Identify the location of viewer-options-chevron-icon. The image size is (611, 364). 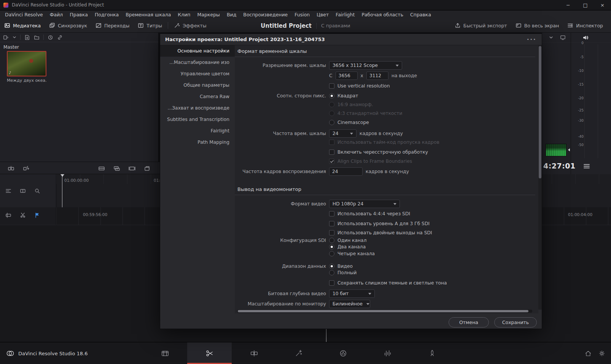
(551, 37).